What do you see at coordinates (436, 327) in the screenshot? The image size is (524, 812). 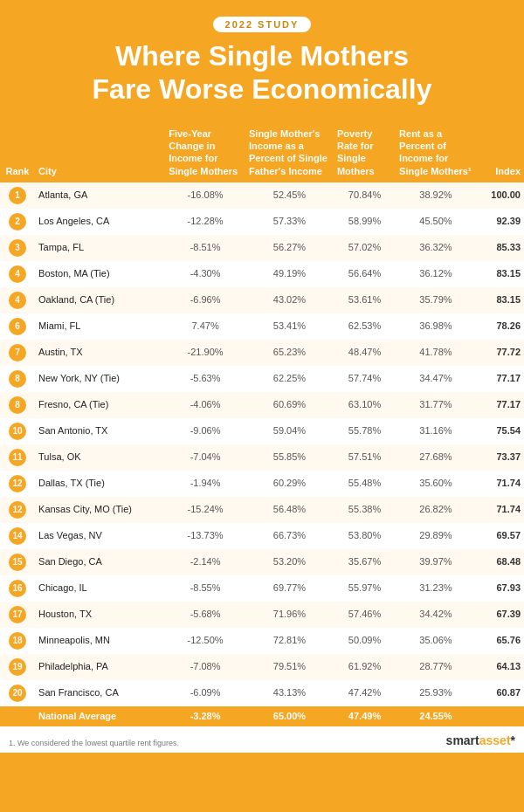 I see `rent-cell: 36.98%` at bounding box center [436, 327].